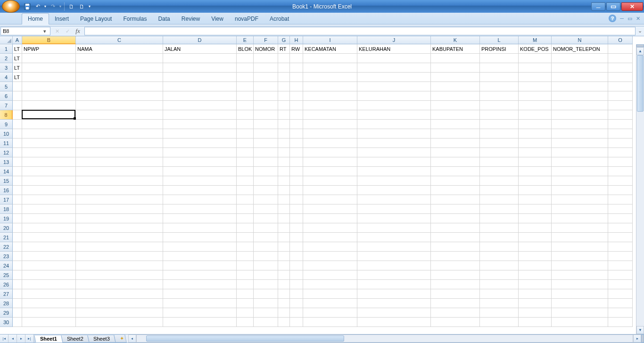 This screenshot has height=343, width=644. What do you see at coordinates (200, 200) in the screenshot?
I see `cell-D17` at bounding box center [200, 200].